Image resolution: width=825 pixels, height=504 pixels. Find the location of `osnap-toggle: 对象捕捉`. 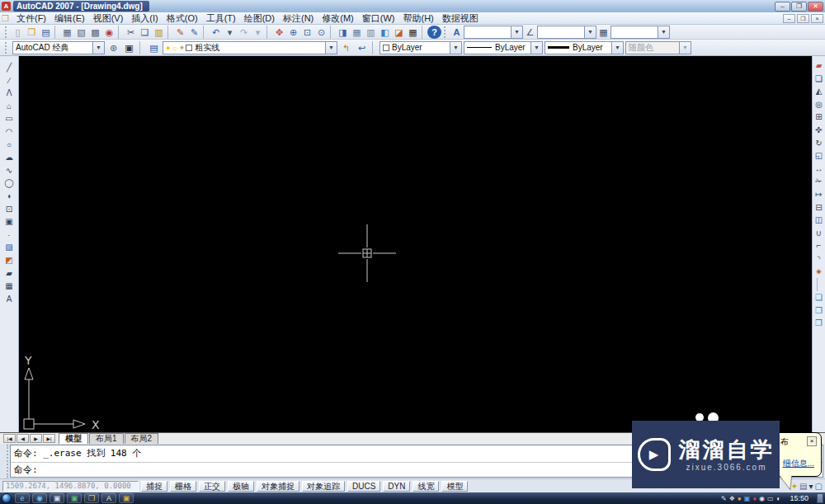

osnap-toggle: 对象捕捉 is located at coordinates (278, 487).